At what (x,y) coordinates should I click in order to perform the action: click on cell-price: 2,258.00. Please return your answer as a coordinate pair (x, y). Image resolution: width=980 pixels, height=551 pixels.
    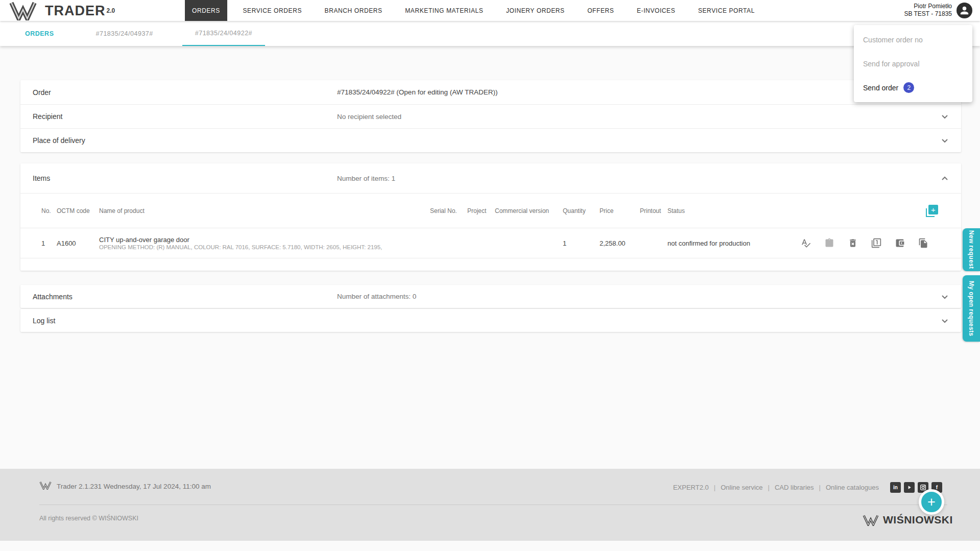
    Looking at the image, I should click on (620, 243).